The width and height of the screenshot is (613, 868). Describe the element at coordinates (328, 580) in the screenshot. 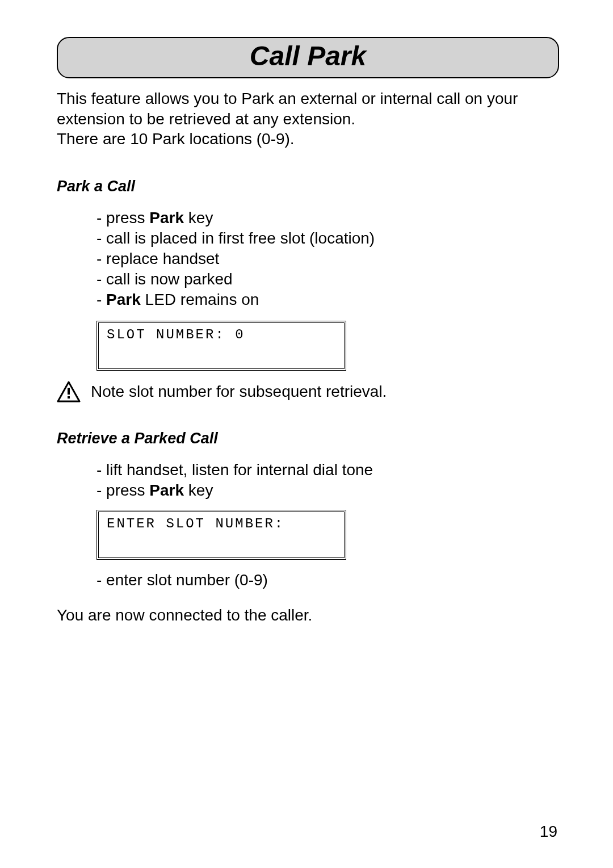

I see `after-lcd-step: - enter slot number (0-9)` at that location.